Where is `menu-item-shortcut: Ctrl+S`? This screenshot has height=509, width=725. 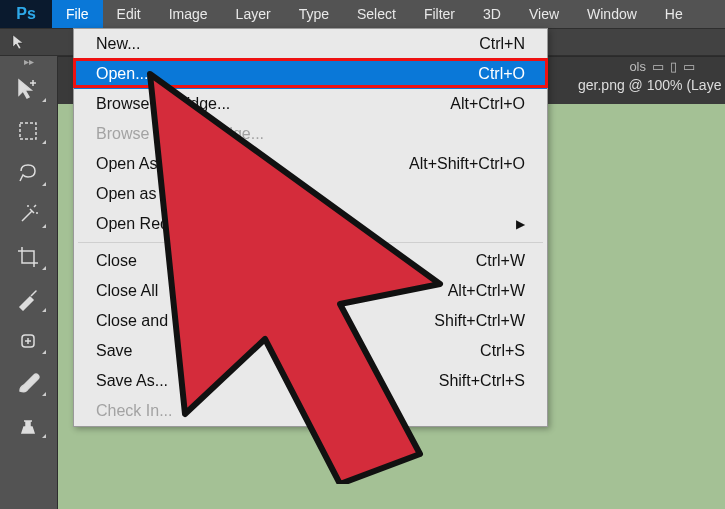 menu-item-shortcut: Ctrl+S is located at coordinates (502, 351).